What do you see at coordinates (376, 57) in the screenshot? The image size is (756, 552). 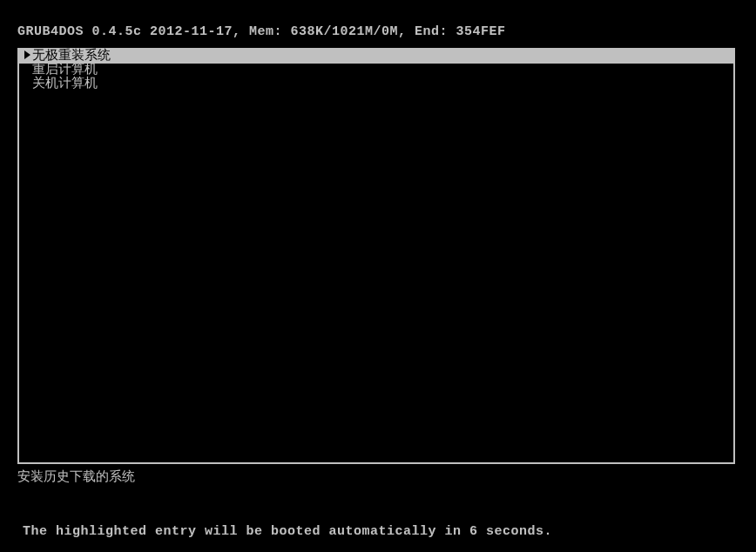 I see `menu-item-reinstall: 无极重装系统` at bounding box center [376, 57].